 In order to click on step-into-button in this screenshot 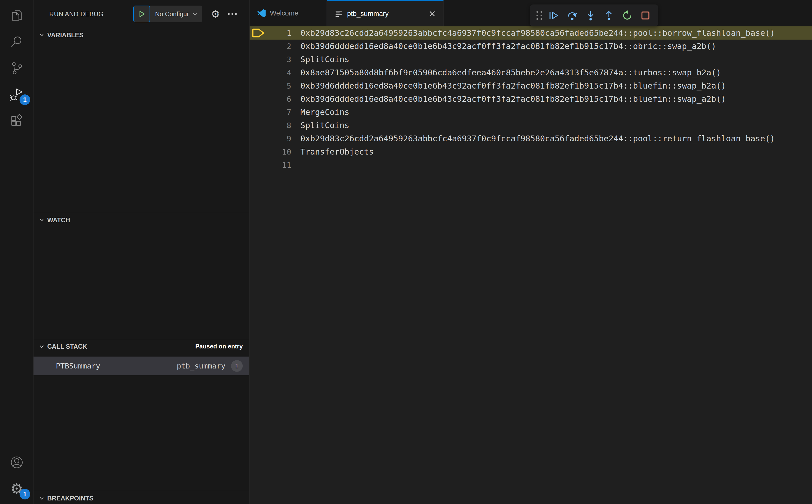, I will do `click(591, 15)`.